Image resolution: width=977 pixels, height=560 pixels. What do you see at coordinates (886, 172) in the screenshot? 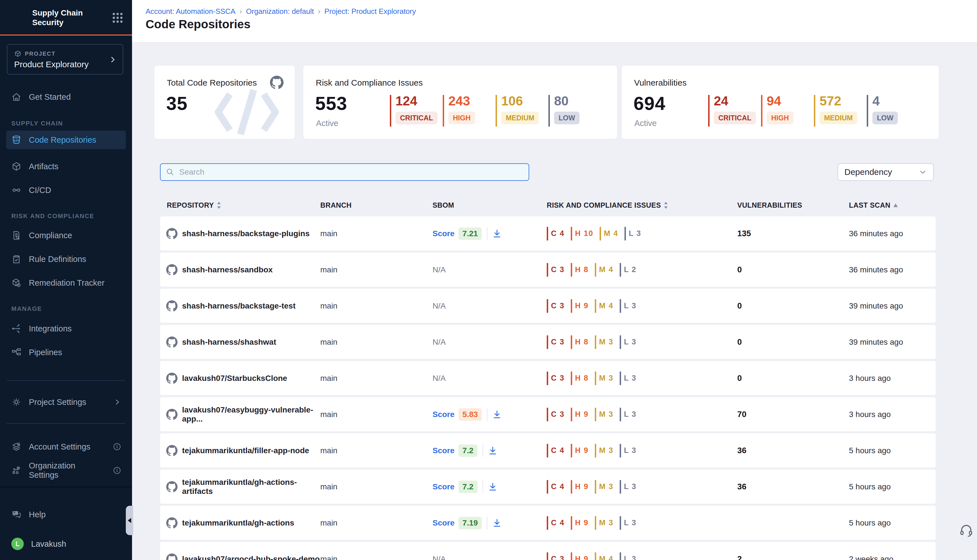
I see `sbom-filter-dropdown: Dependency` at bounding box center [886, 172].